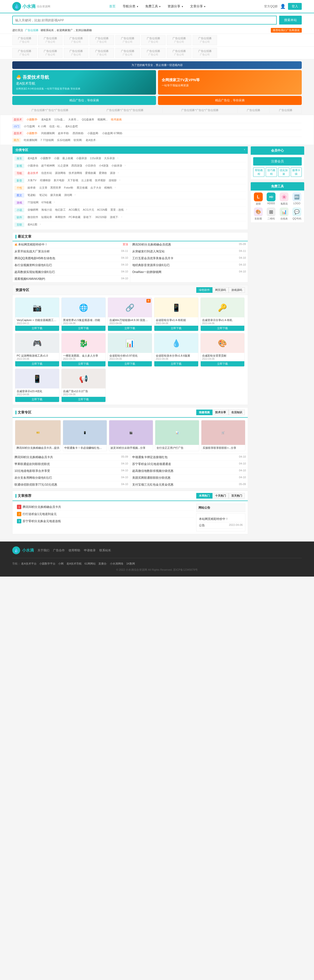  Describe the element at coordinates (237, 290) in the screenshot. I see `dl-tab-game: 游戏源码` at that location.